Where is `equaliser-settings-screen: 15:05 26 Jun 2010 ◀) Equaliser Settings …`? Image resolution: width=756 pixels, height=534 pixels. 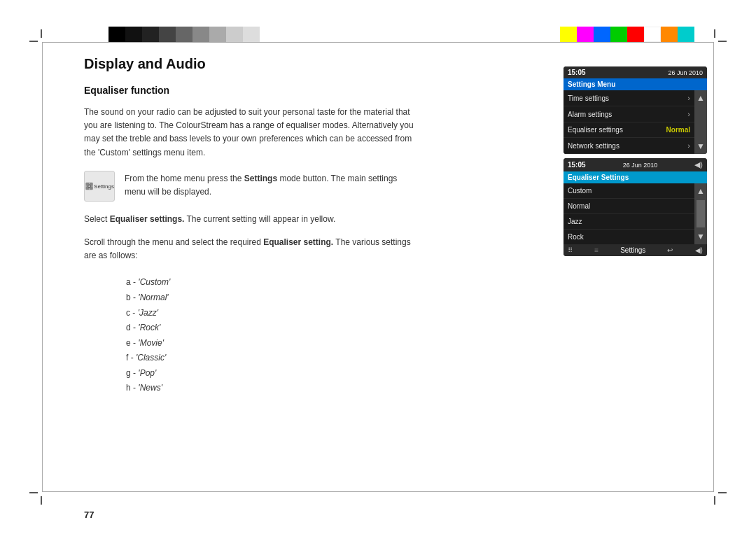
equaliser-settings-screen: 15:05 26 Jun 2010 ◀) Equaliser Settings … is located at coordinates (636, 207).